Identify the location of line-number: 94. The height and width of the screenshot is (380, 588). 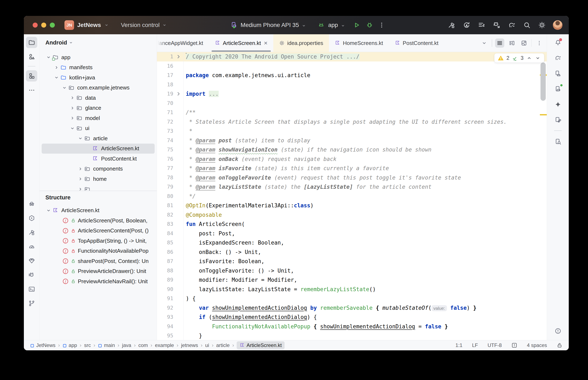
(170, 327).